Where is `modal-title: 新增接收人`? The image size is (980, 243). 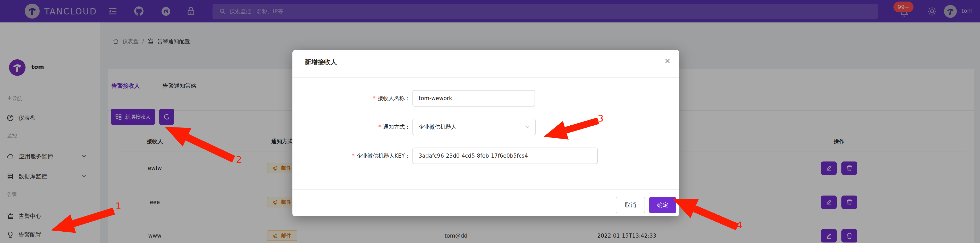
modal-title: 新增接收人 is located at coordinates (321, 62).